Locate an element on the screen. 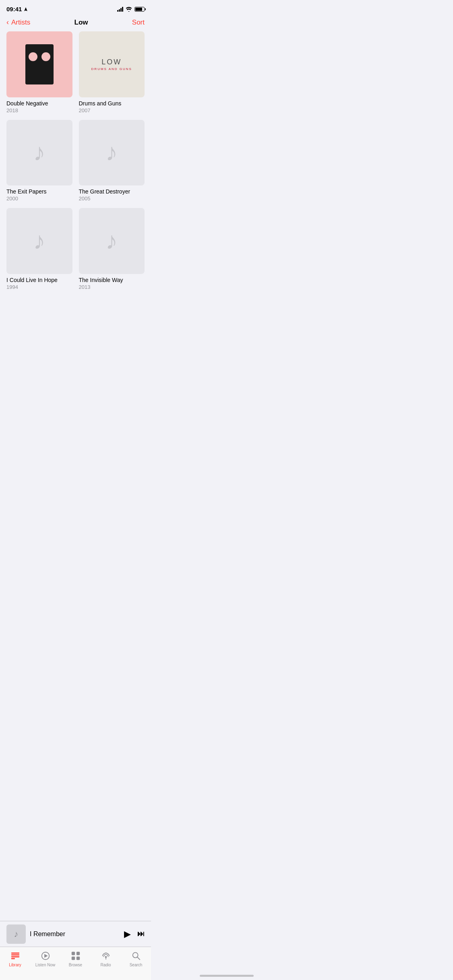 Image resolution: width=453 pixels, height=980 pixels. album-year: 1994 is located at coordinates (39, 287).